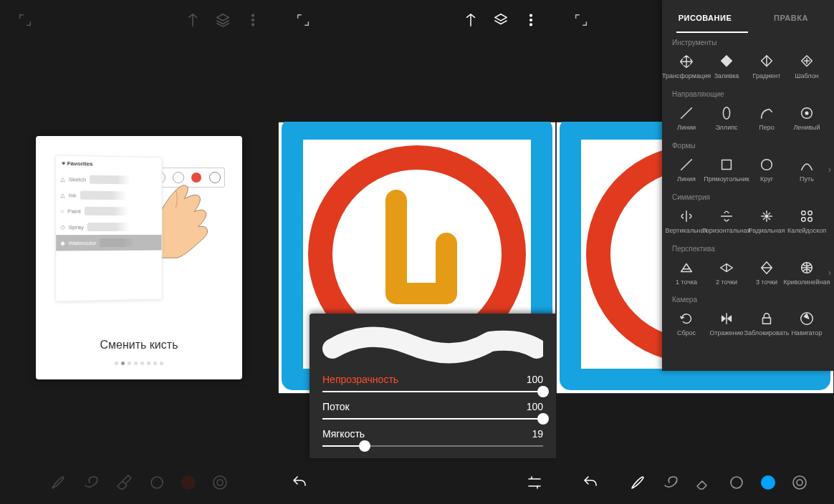 The image size is (834, 504). I want to click on cam-flip: Отражение, so click(727, 324).